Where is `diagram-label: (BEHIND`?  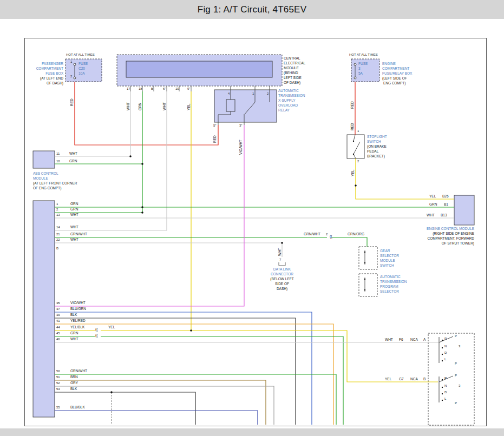
diagram-label: (BEHIND is located at coordinates (291, 74).